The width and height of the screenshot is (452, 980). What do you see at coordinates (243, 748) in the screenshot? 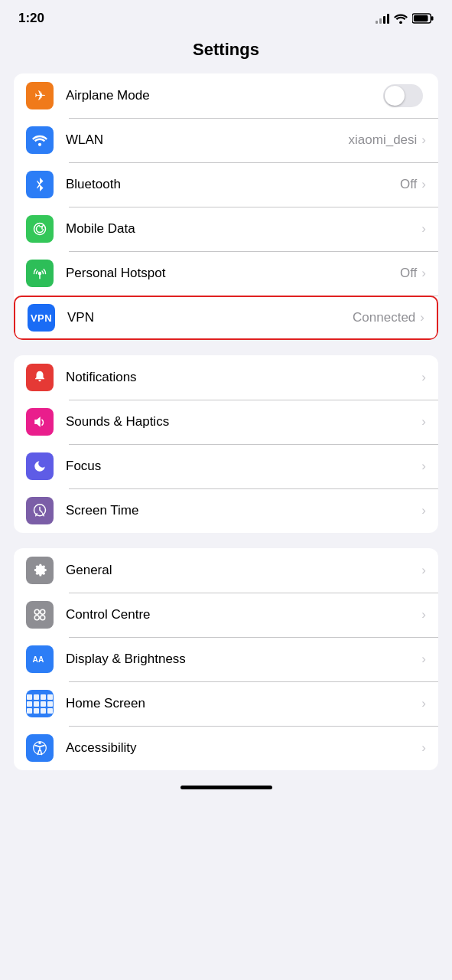
I see `accessibility-label: Accessibility` at bounding box center [243, 748].